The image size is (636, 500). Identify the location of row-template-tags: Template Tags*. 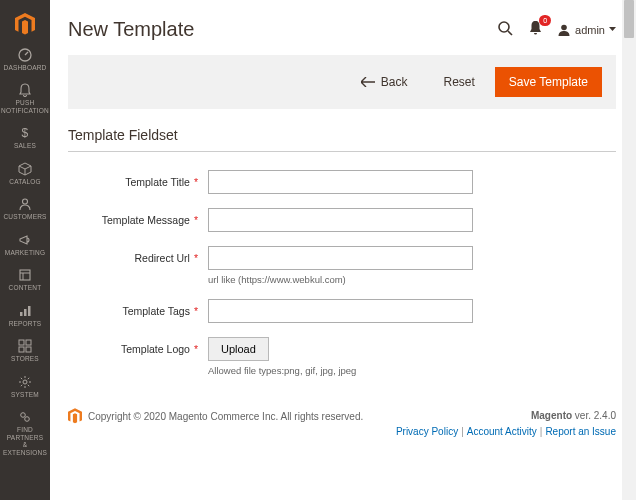
(342, 311).